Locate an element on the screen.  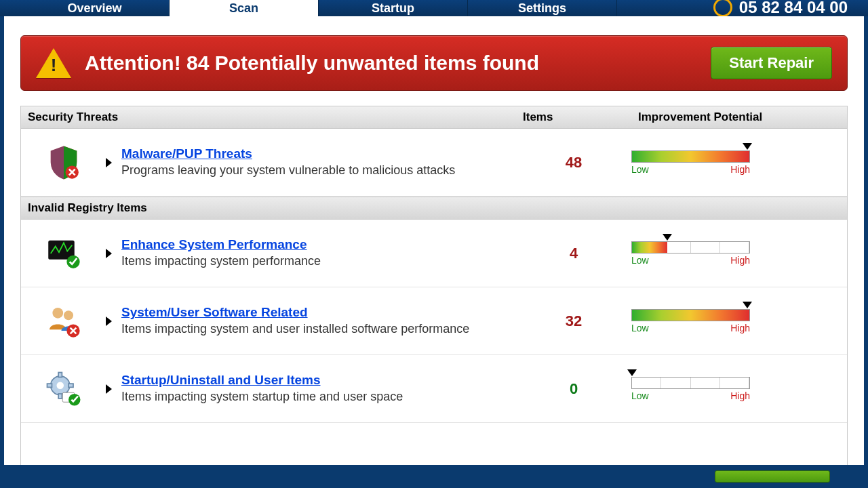
tab-startup: Startup is located at coordinates (393, 8).